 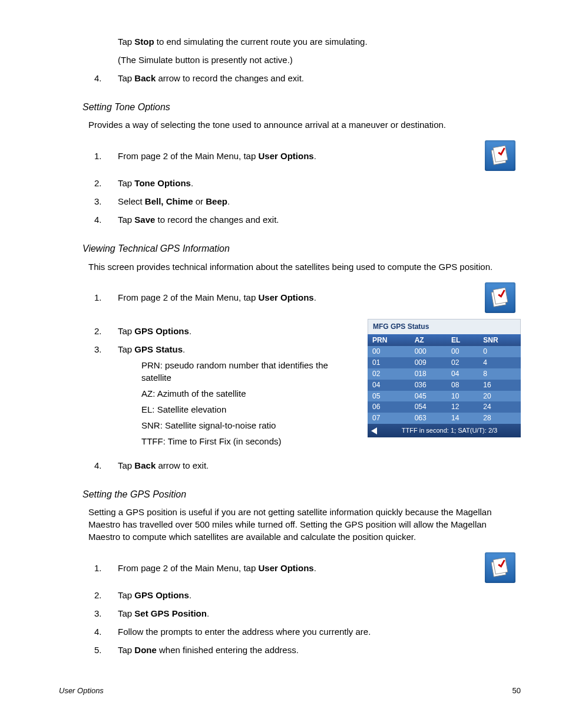 What do you see at coordinates (246, 409) in the screenshot?
I see `def-el: EL: Satellite elevation` at bounding box center [246, 409].